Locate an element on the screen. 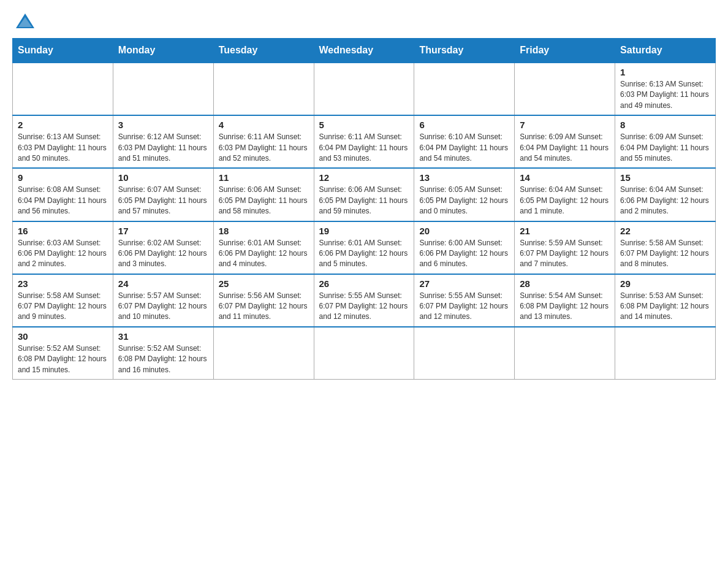 Image resolution: width=728 pixels, height=563 pixels. day-number: 6 is located at coordinates (464, 125).